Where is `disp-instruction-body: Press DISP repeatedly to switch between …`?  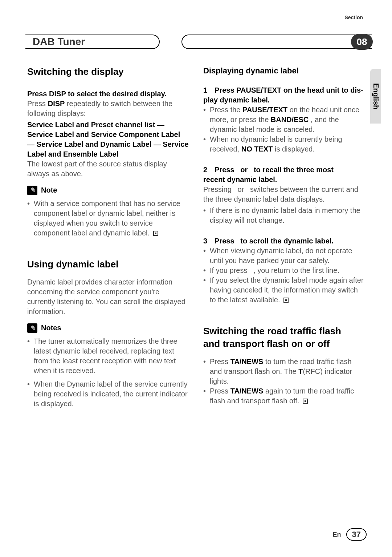 disp-instruction-body: Press DISP repeatedly to switch between … is located at coordinates (108, 109).